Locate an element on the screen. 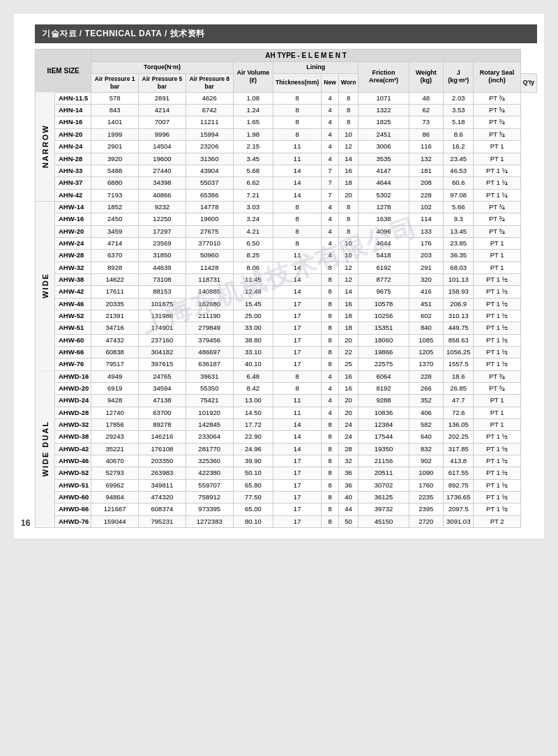 Image resolution: width=558 pixels, height=756 pixels. cell: 352 is located at coordinates (425, 400).